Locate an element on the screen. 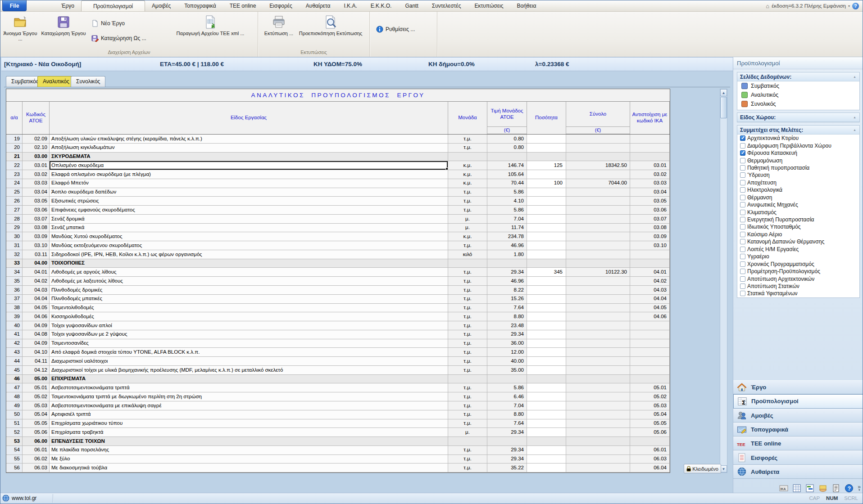 The image size is (863, 504). cell-desc-row29: Σενάζ μπατικά is located at coordinates (249, 228).